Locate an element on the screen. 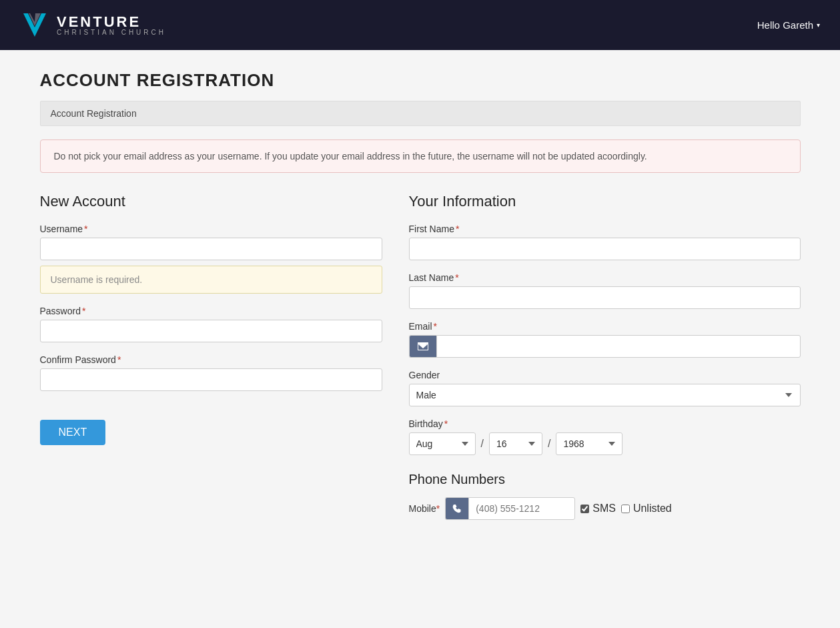 This screenshot has height=628, width=840. site-header: VENTURE CHRISTIAN CHURCH Hello Gareth ▾ is located at coordinates (420, 25).